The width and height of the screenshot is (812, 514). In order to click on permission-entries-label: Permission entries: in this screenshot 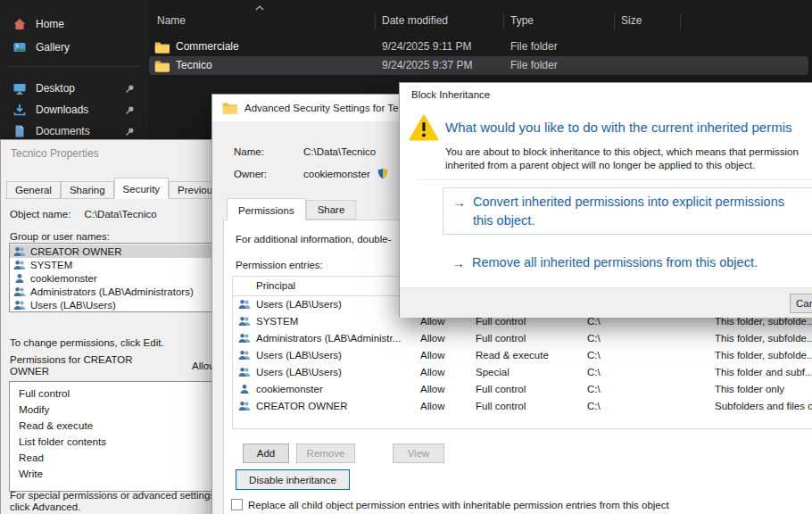, I will do `click(279, 265)`.